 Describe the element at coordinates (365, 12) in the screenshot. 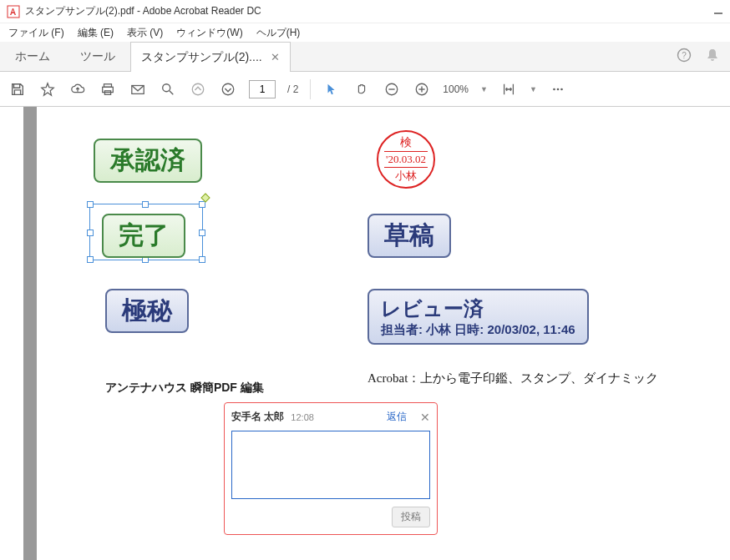

I see `titlebar: スタンプサンプル(2).pdf - Adobe Acrobat Reader D…` at that location.